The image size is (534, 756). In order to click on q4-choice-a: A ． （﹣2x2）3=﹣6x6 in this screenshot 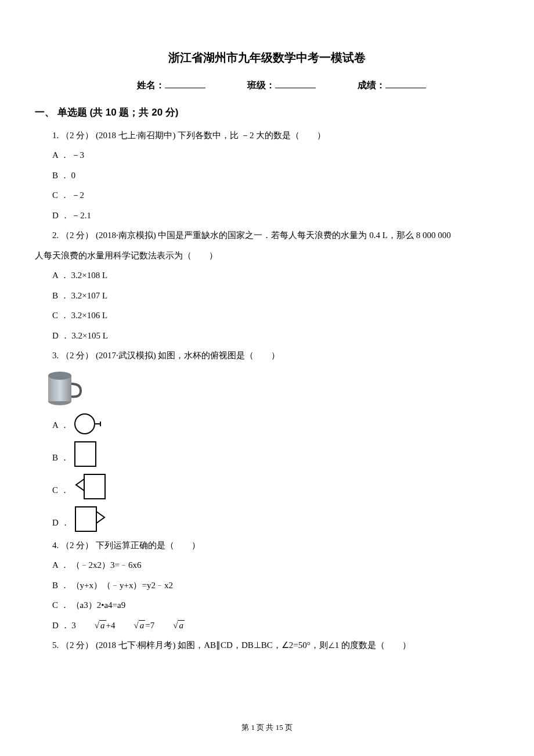, I will do `click(267, 566)`.